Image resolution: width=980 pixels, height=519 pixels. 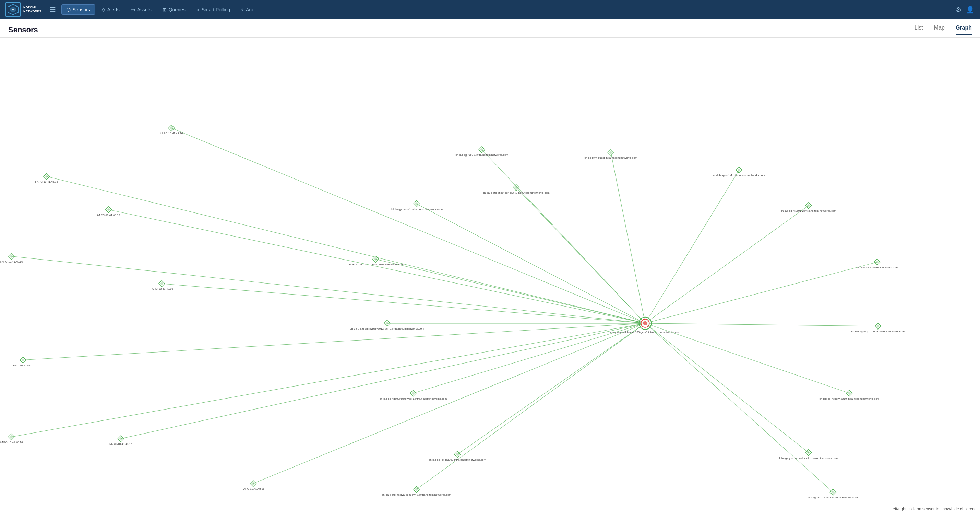 What do you see at coordinates (939, 30) in the screenshot?
I see `tab-map: Map` at bounding box center [939, 30].